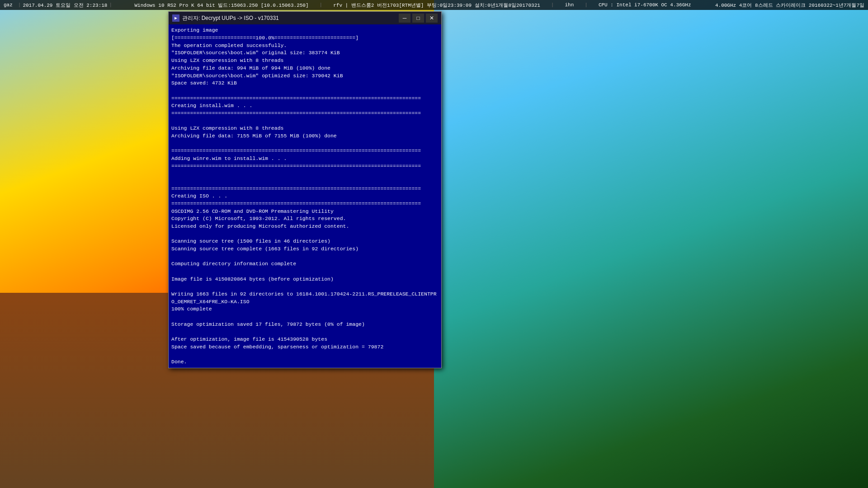 Image resolution: width=868 pixels, height=488 pixels. What do you see at coordinates (790, 5) in the screenshot?
I see `taskbar-storage: 4.00GHz 4코어 8스레드 스카이레이크 20160322~1년7개월7일` at bounding box center [790, 5].